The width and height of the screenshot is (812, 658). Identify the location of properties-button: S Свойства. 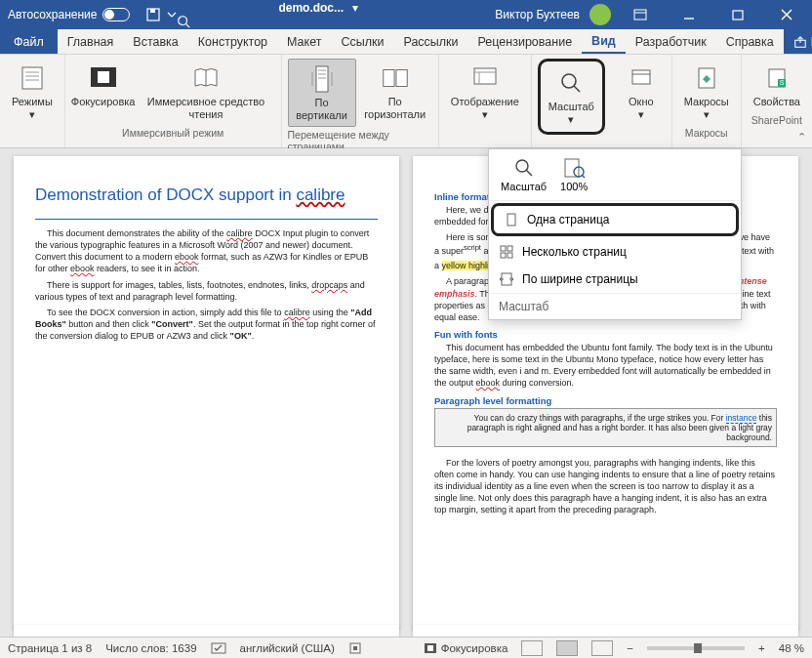
(777, 86).